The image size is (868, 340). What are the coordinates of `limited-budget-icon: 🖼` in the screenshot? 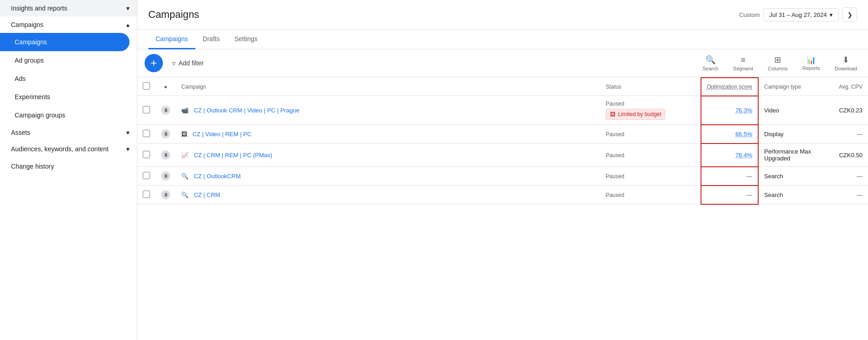 It's located at (613, 114).